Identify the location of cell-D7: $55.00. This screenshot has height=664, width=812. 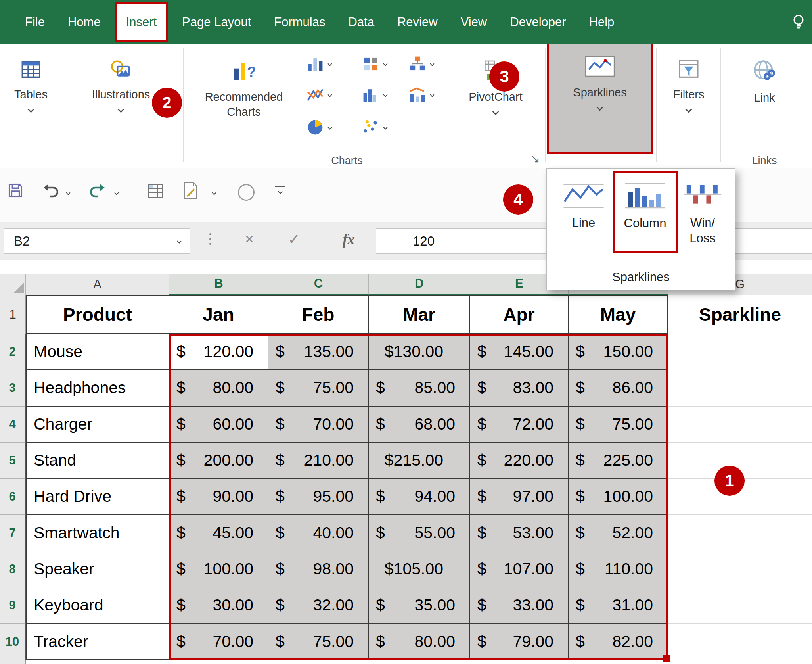
(419, 533).